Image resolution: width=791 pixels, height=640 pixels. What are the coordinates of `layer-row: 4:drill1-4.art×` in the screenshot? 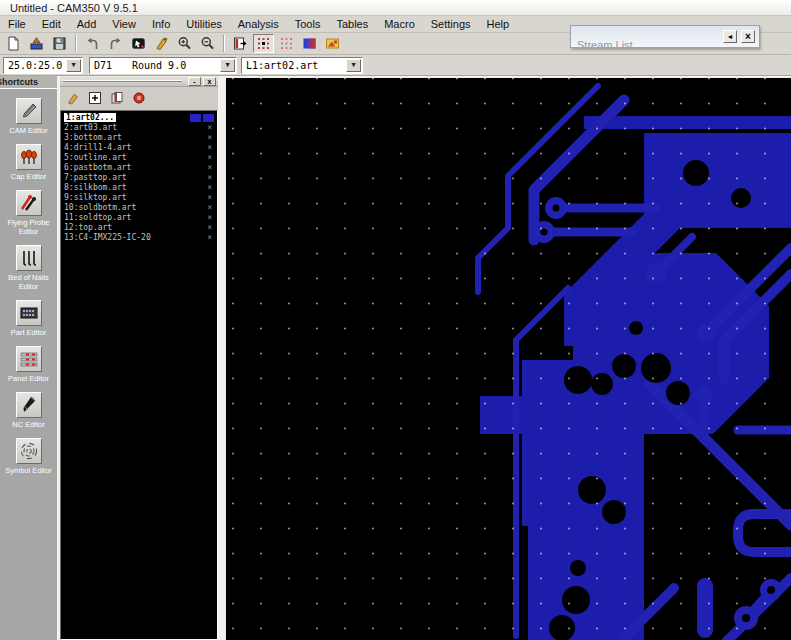 It's located at (139, 148).